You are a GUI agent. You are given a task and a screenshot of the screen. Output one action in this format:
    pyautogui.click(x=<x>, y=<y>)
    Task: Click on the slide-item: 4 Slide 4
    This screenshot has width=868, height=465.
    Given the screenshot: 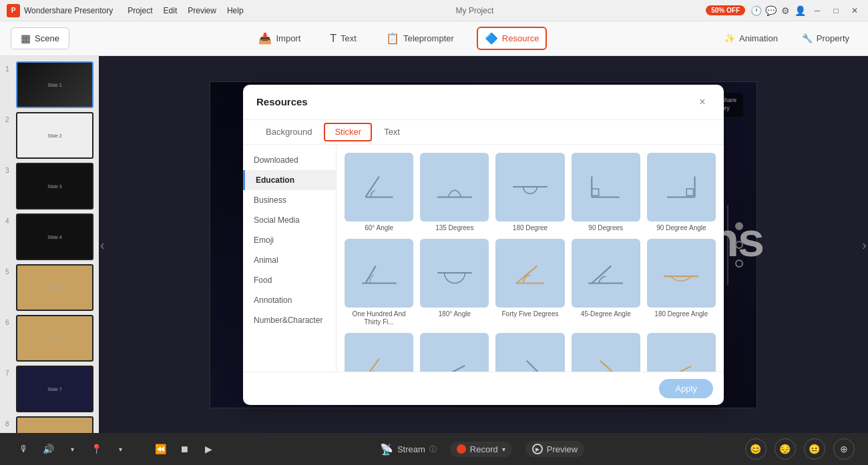 What is the action you would take?
    pyautogui.click(x=49, y=237)
    